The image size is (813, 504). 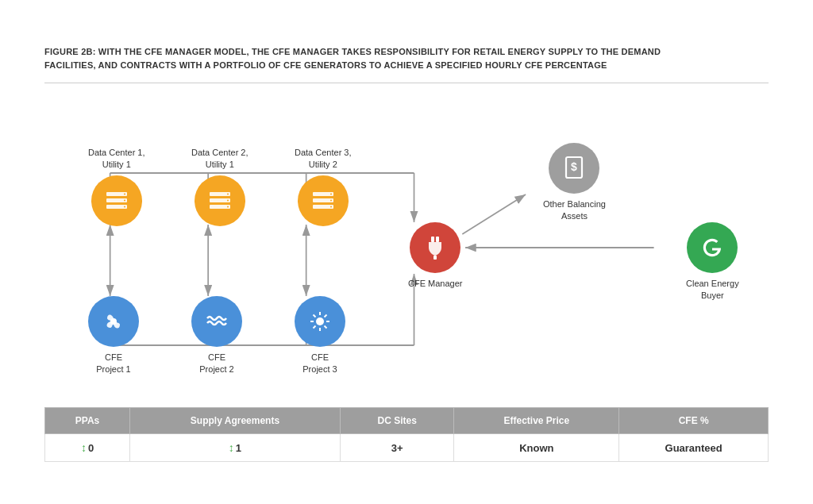 What do you see at coordinates (575, 183) in the screenshot?
I see `node-balancing: $ Other BalancingAssets` at bounding box center [575, 183].